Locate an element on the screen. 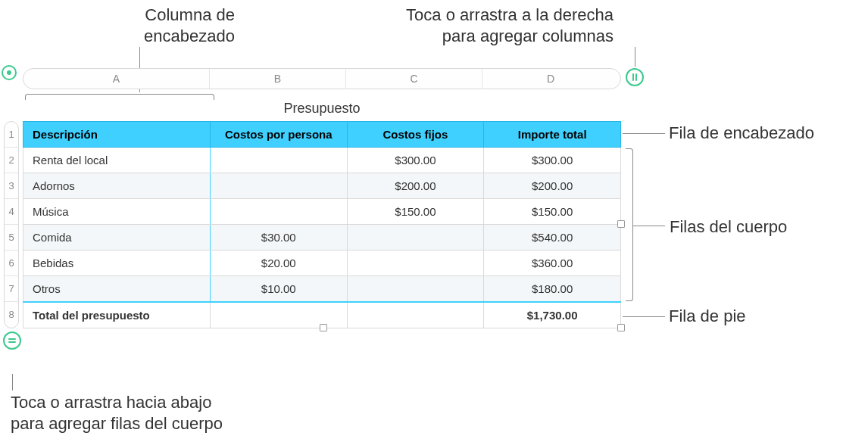 This screenshot has width=868, height=445. th-per-person: Costos por persona is located at coordinates (279, 135).